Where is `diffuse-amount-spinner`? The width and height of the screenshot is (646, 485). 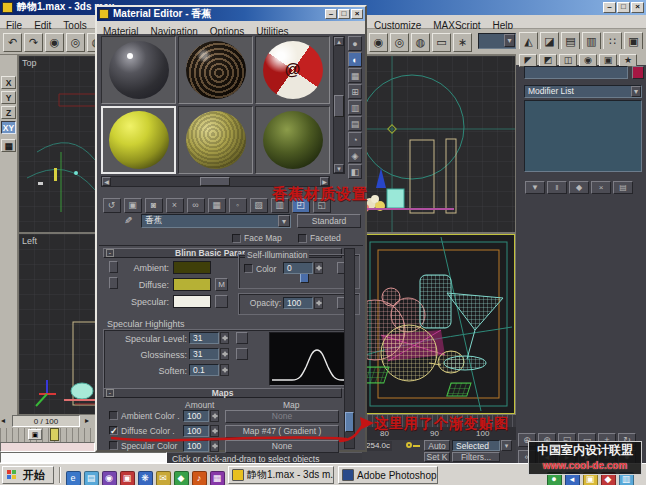 diffuse-amount-spinner is located at coordinates (214, 431).